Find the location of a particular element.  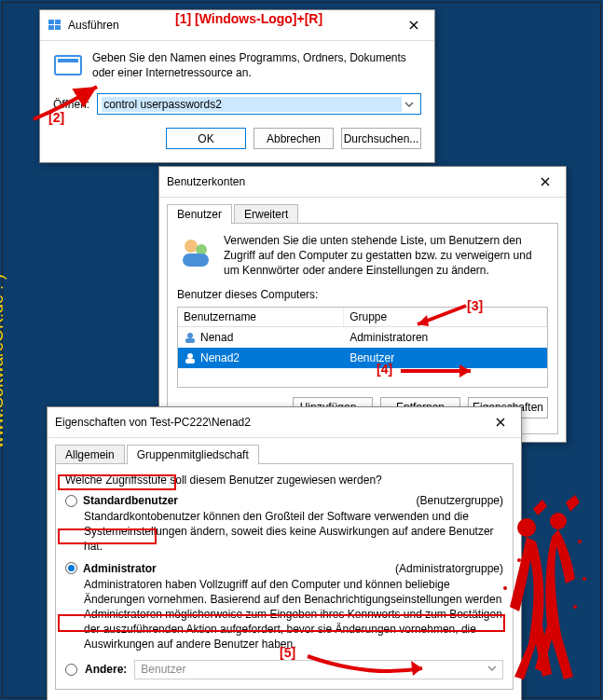

users-icon is located at coordinates (196, 252).